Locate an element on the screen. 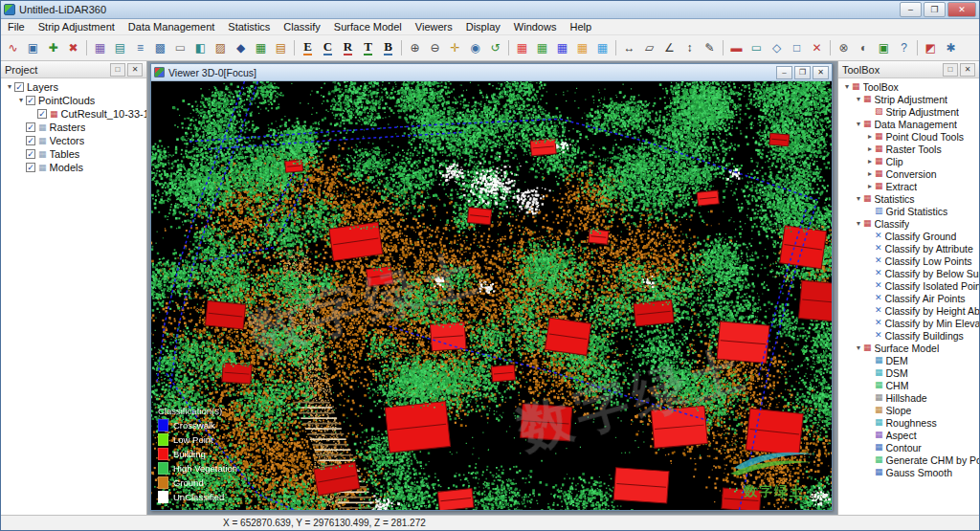 The width and height of the screenshot is (980, 531). toolbox-item-statistics: ▾▦Statistics is located at coordinates (909, 199).